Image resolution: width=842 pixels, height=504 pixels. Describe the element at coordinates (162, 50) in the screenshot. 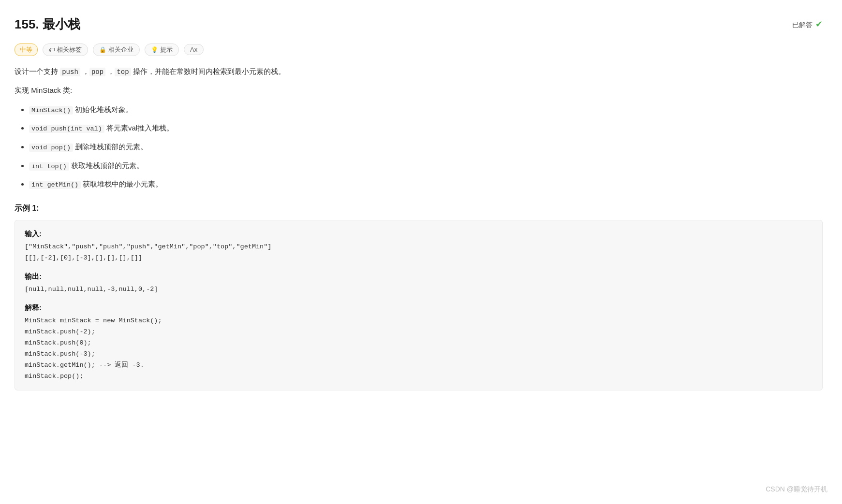

I see `hint-button: 💡 提示` at that location.